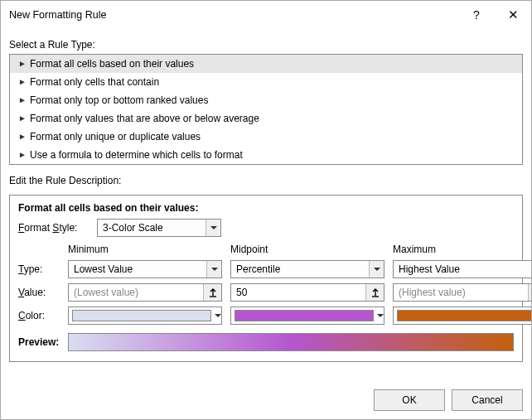  Describe the element at coordinates (144, 118) in the screenshot. I see `rule-type-text: Format only values that are above or bel…` at that location.